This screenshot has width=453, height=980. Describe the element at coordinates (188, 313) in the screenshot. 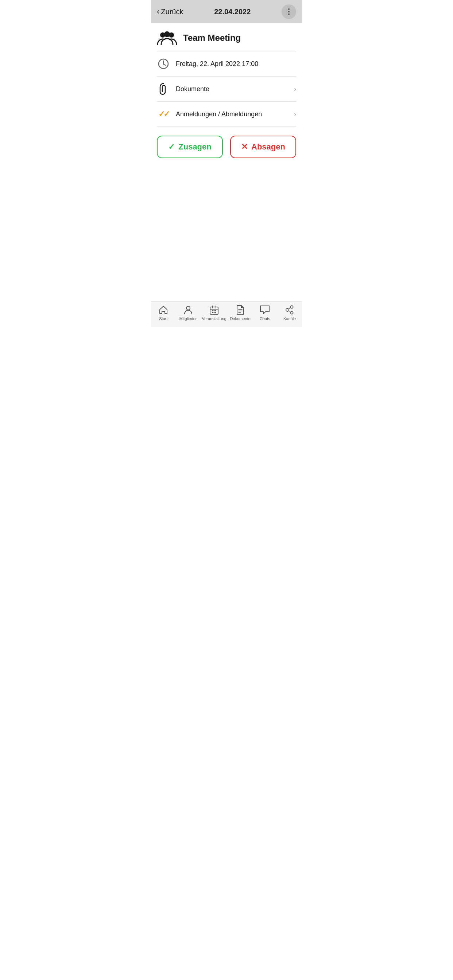

I see `tab-members: Mitglieder` at that location.